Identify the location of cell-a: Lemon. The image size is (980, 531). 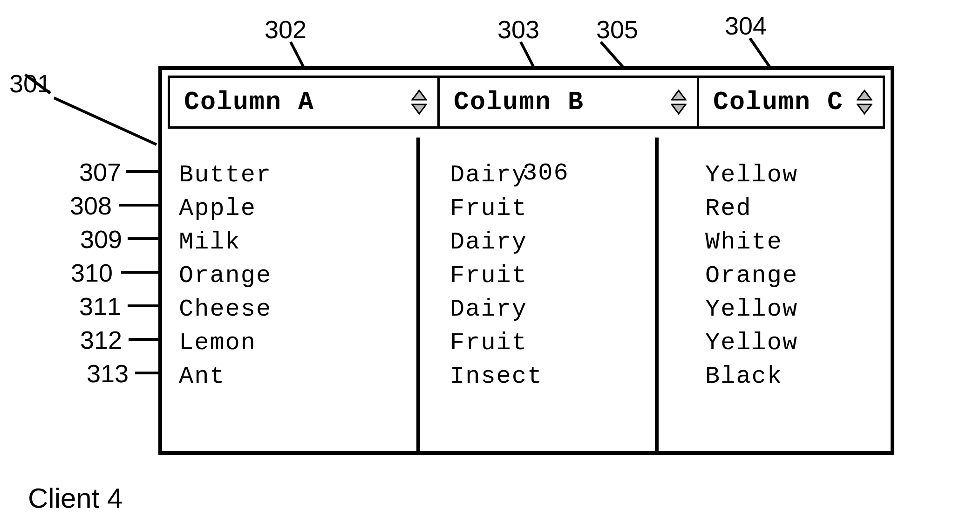
(298, 343).